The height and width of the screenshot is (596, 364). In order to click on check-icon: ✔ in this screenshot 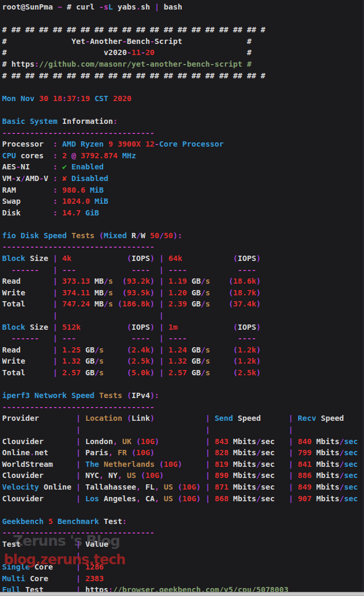, I will do `click(65, 167)`.